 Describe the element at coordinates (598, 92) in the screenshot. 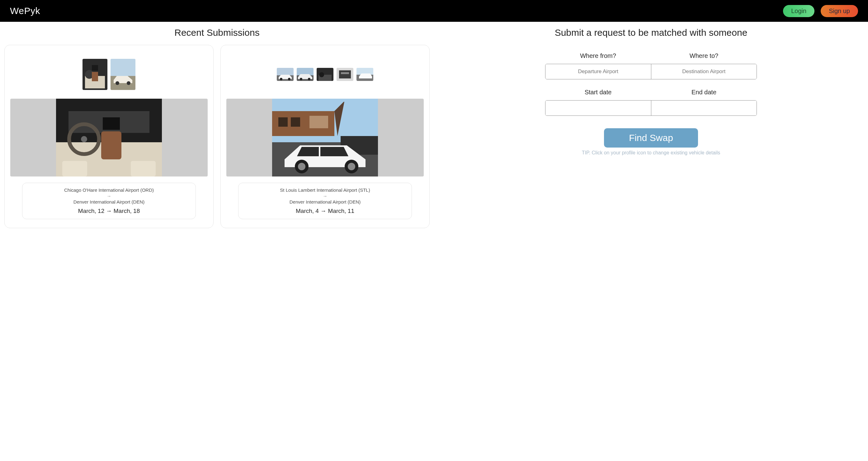

I see `start-date-label: Start date` at that location.